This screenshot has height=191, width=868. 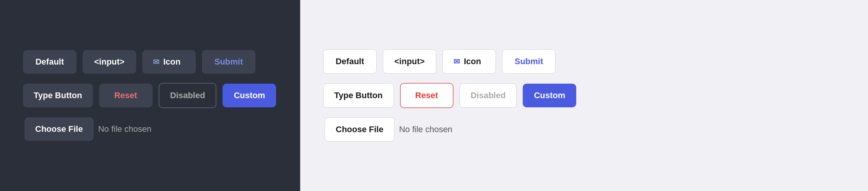 I want to click on light-row-2: Type Button Reset Disabled Custom, so click(x=584, y=96).